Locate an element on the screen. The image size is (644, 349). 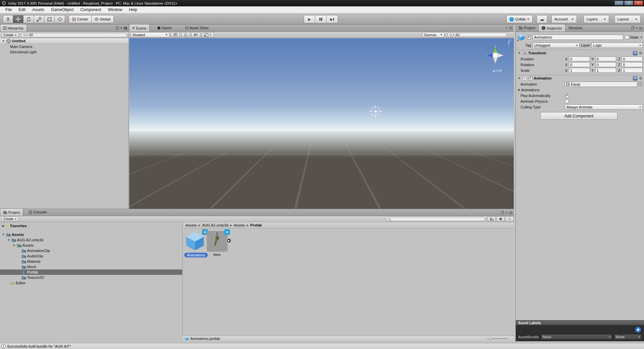
culling-type-dropdown: Always Animate is located at coordinates (604, 107).